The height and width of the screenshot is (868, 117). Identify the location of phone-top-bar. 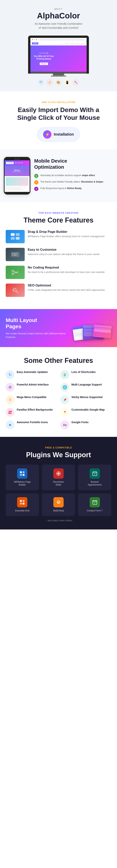
(17, 159).